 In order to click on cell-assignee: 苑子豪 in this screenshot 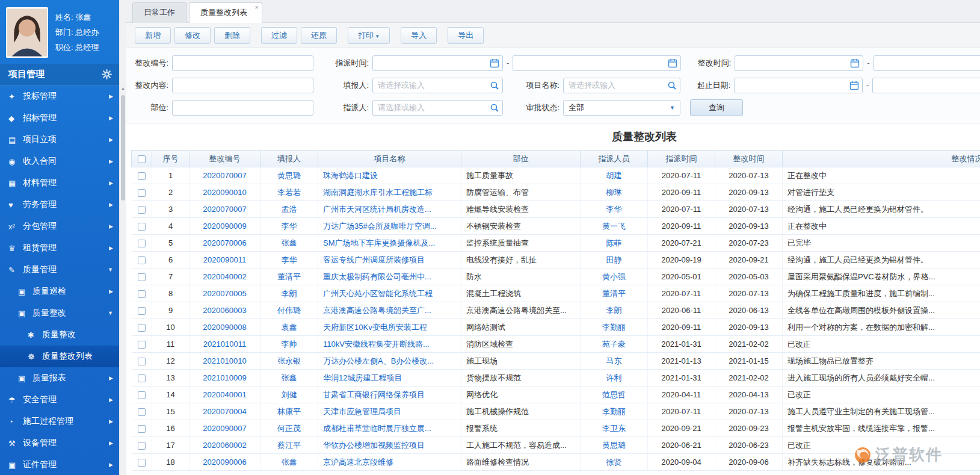, I will do `click(614, 344)`.